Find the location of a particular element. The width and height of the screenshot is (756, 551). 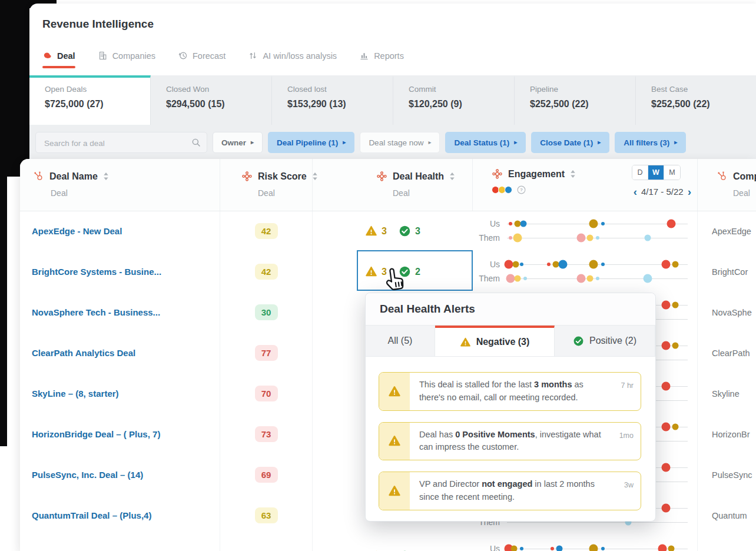

deal-link: PulseSync, Inc. Deal – (14) is located at coordinates (87, 474).